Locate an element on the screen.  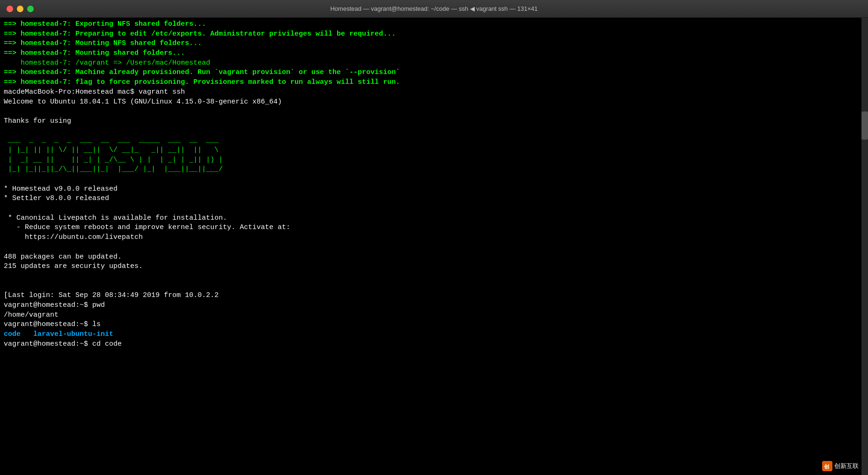
terminal-line: macdeMacBook-Pro:Homestead mac$ vagrant … is located at coordinates (143, 107).